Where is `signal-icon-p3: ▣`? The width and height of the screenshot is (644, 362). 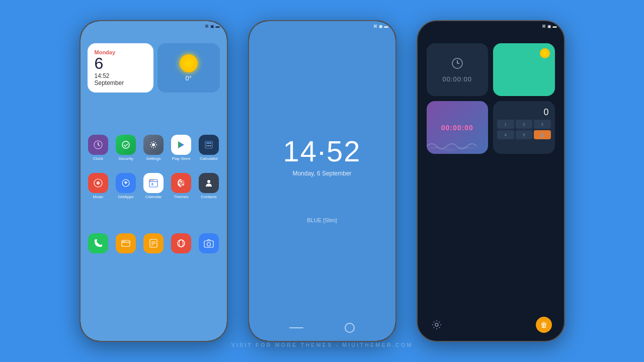
signal-icon-p3: ▣ is located at coordinates (549, 26).